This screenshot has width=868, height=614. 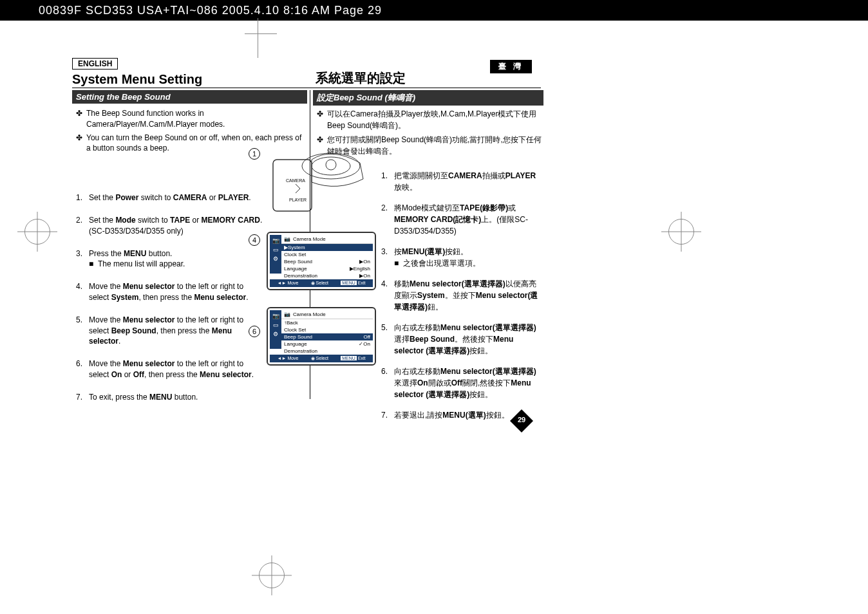 What do you see at coordinates (169, 259) in the screenshot?
I see `en-step-3: 3.Press the MENU button.■The menu list w…` at bounding box center [169, 259].